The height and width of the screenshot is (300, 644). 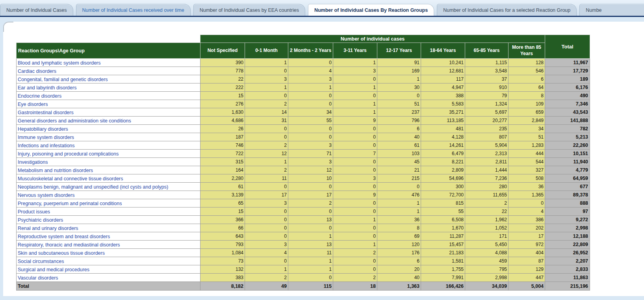 I want to click on reaction-group-link: Reproductive system and breast disorders, so click(x=64, y=237).